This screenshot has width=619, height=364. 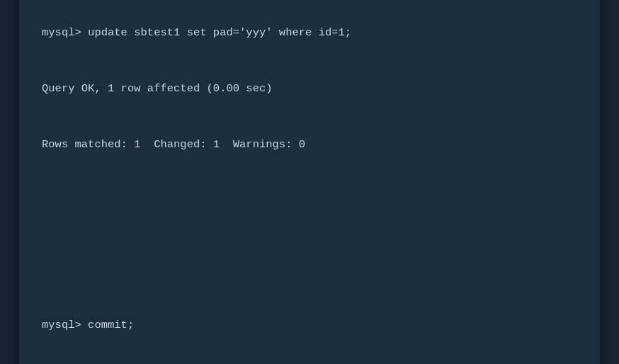 What do you see at coordinates (88, 325) in the screenshot?
I see `prompt-3: mysql> commit;` at bounding box center [88, 325].